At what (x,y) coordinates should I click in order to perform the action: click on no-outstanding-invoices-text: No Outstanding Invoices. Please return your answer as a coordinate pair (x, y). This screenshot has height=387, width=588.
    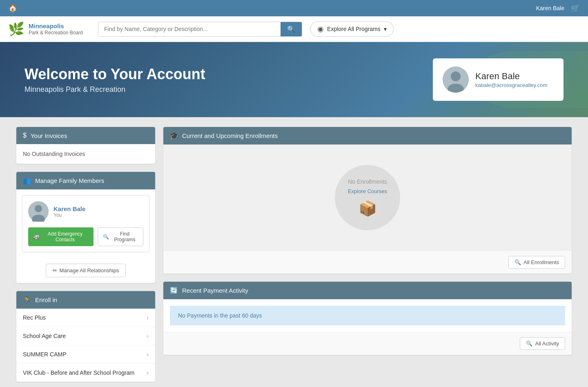
    Looking at the image, I should click on (54, 154).